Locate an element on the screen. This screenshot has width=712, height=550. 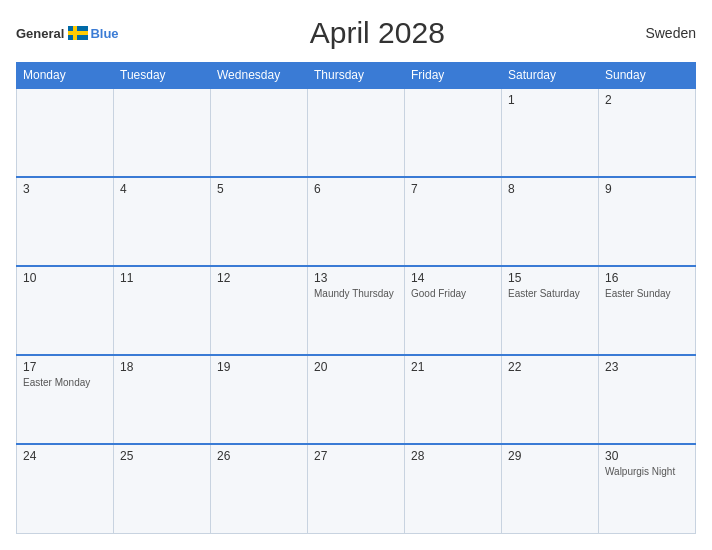
calendar-cell: 6 is located at coordinates (356, 222).